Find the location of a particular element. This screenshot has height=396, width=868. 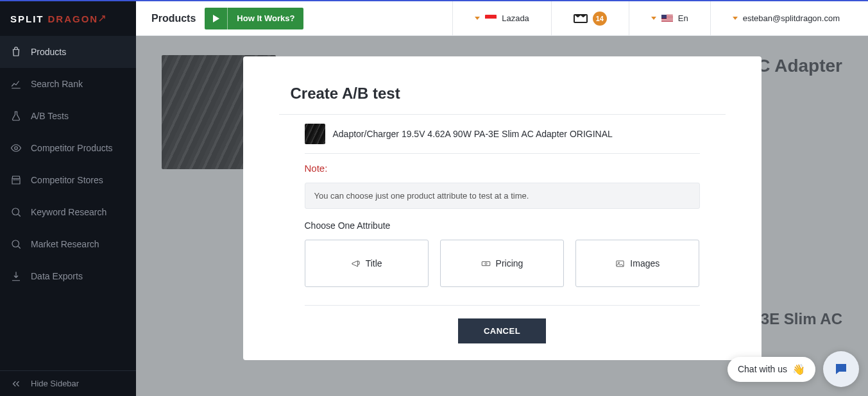

attribute-options: Title Pricing Images is located at coordinates (502, 263).